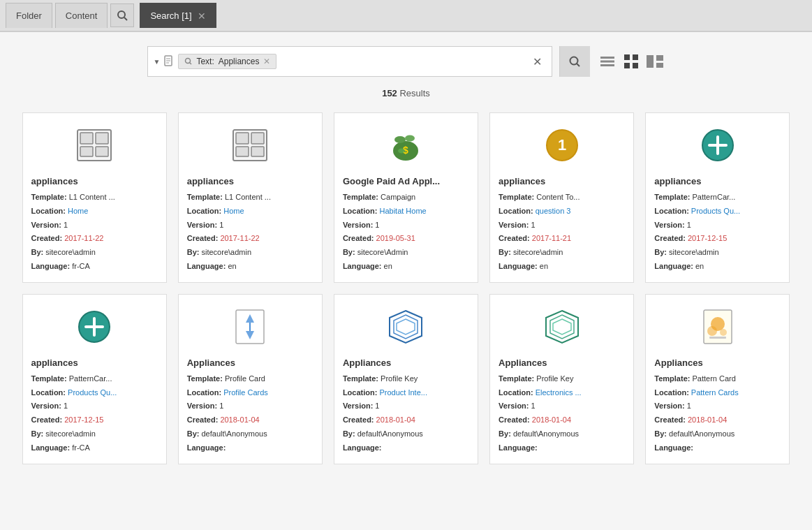  I want to click on created-value: 2018-01-04, so click(707, 420).